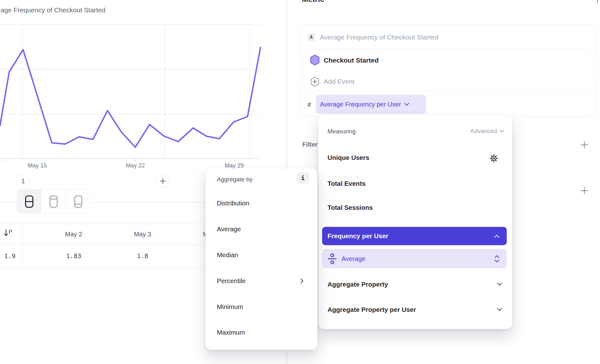 Image resolution: width=600 pixels, height=364 pixels. Describe the element at coordinates (8, 233) in the screenshot. I see `table-sort-button` at that location.